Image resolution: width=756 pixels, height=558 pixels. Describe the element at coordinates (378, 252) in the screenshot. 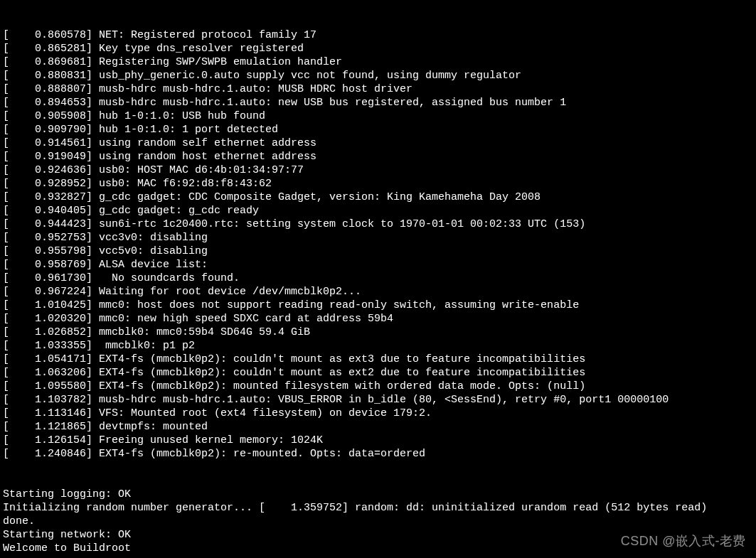

I see `kernel-log-line: [ 0.955798] vcc5v0: disabling` at that location.